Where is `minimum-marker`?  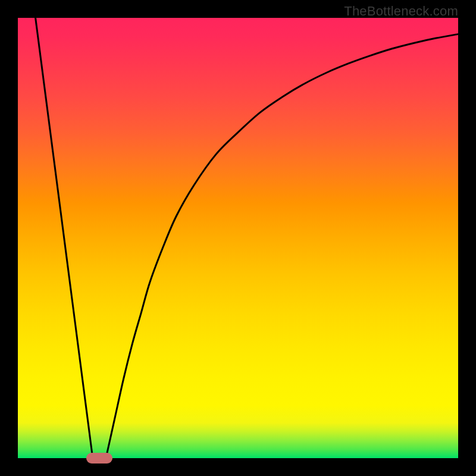 minimum-marker is located at coordinates (99, 458).